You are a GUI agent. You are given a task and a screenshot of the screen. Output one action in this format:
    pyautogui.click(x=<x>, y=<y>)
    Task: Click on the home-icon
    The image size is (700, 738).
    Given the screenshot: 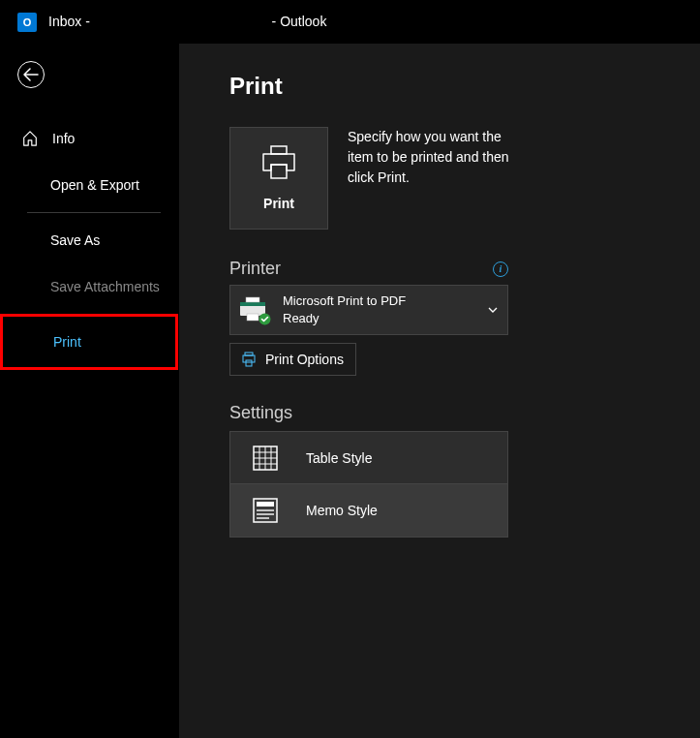 What is the action you would take?
    pyautogui.click(x=30, y=138)
    